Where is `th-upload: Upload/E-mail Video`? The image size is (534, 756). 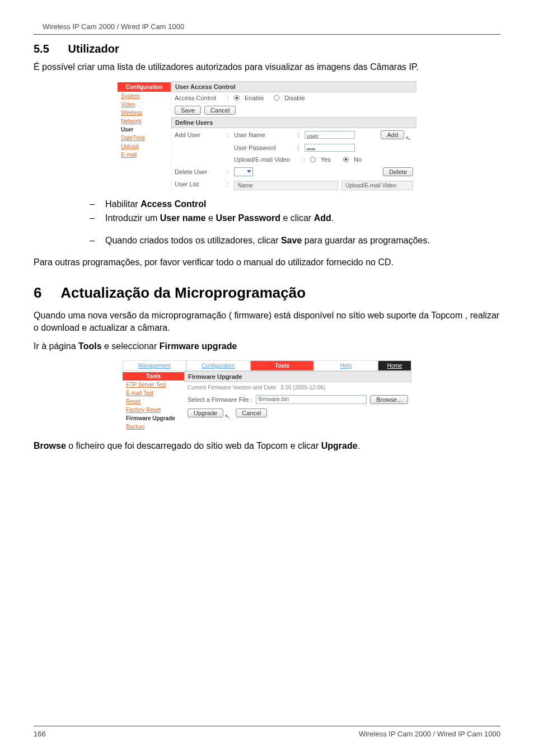
th-upload: Upload/E-mail Video is located at coordinates (377, 186).